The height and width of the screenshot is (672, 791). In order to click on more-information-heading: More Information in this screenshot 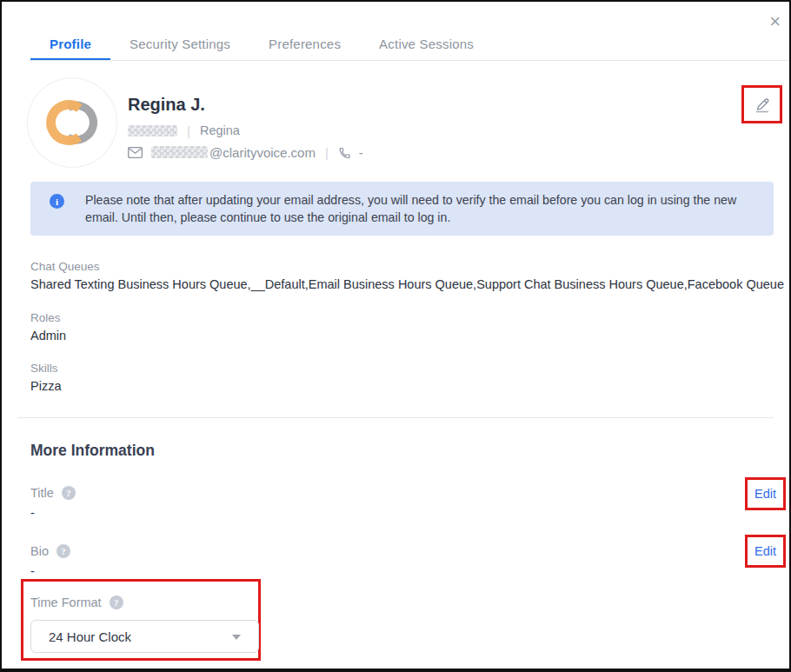, I will do `click(92, 450)`.